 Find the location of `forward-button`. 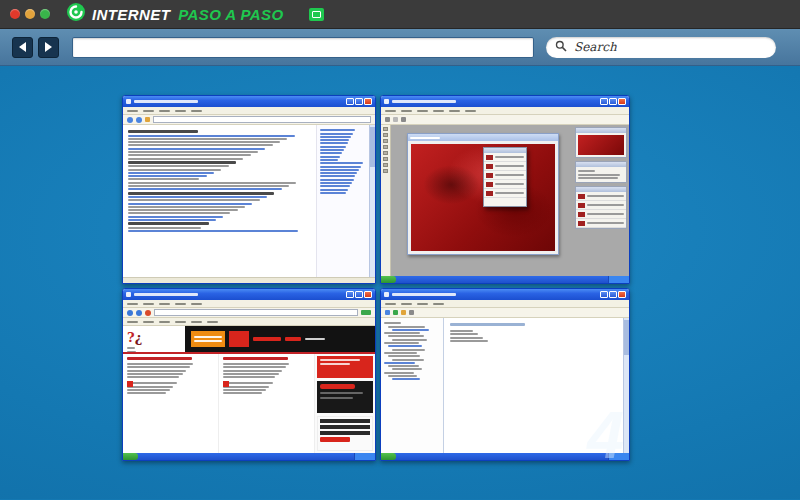

forward-button is located at coordinates (48, 48).